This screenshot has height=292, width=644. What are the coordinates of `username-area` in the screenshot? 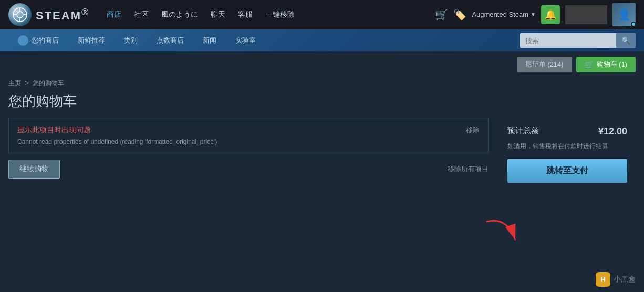 It's located at (586, 15).